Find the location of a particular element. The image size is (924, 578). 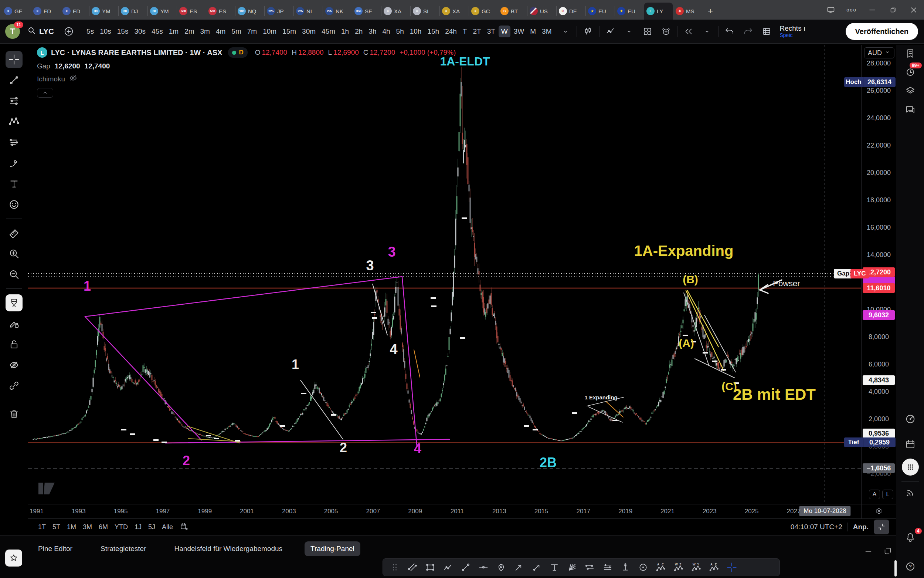

user-avatar: T 11 is located at coordinates (13, 31).